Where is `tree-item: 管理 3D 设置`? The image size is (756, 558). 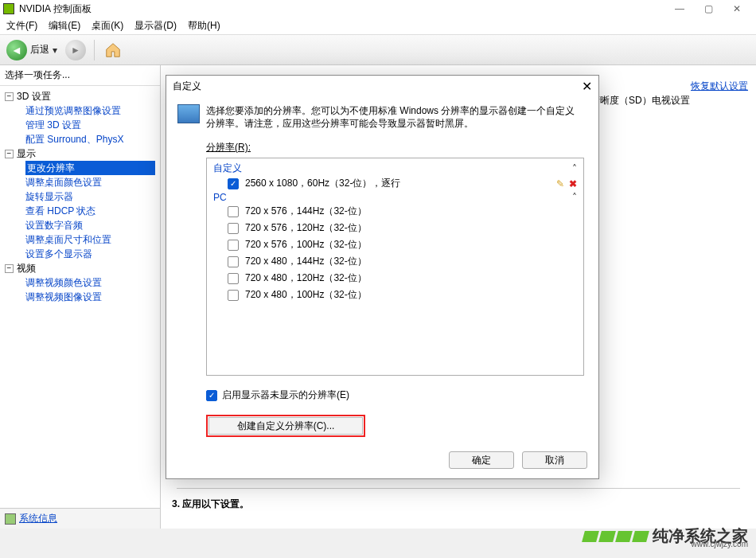 tree-item: 管理 3D 设置 is located at coordinates (91, 125).